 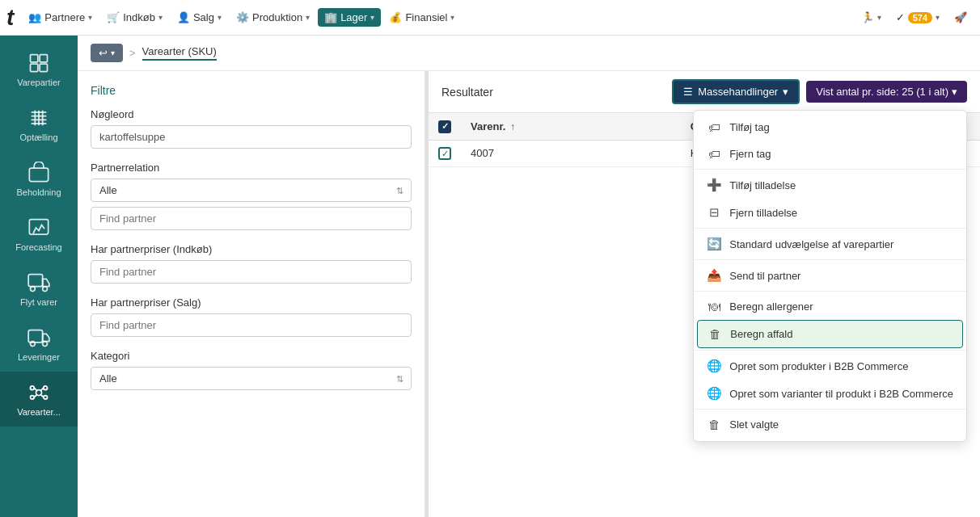 I want to click on delete-icon: 🗑, so click(x=714, y=425).